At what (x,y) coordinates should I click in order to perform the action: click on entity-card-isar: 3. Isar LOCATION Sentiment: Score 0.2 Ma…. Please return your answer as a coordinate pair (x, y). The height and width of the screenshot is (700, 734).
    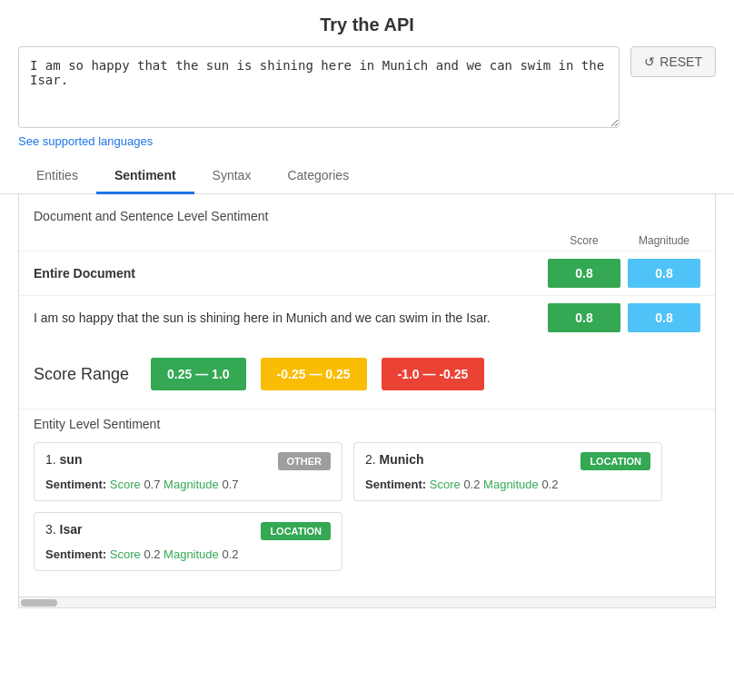
    Looking at the image, I should click on (188, 541).